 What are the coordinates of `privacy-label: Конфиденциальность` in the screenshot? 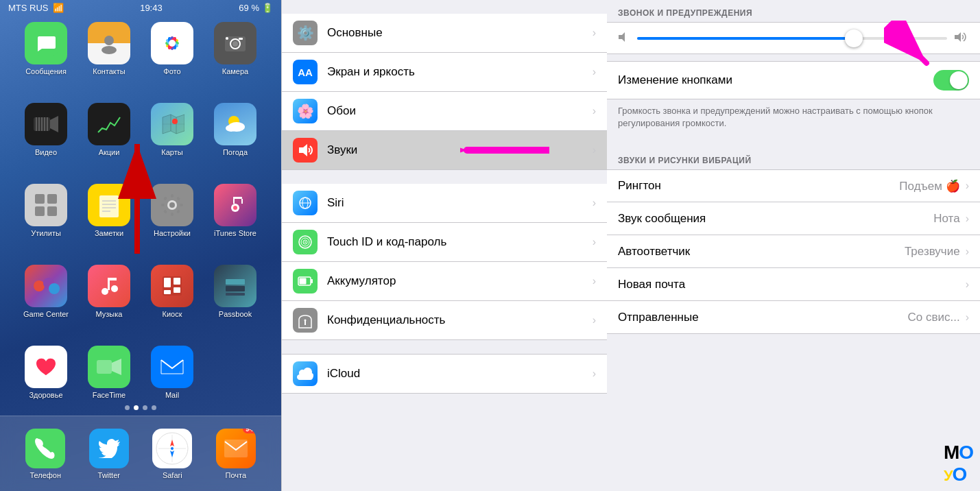 It's located at (457, 320).